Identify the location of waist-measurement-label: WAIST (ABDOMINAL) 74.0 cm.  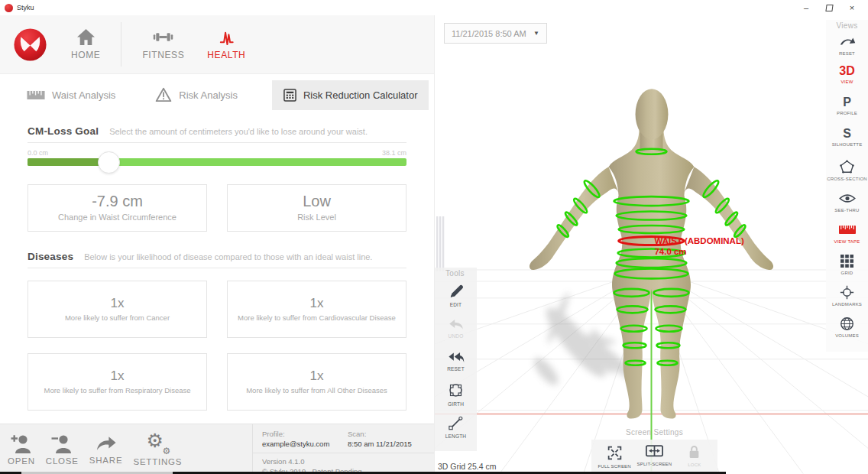
(698, 246).